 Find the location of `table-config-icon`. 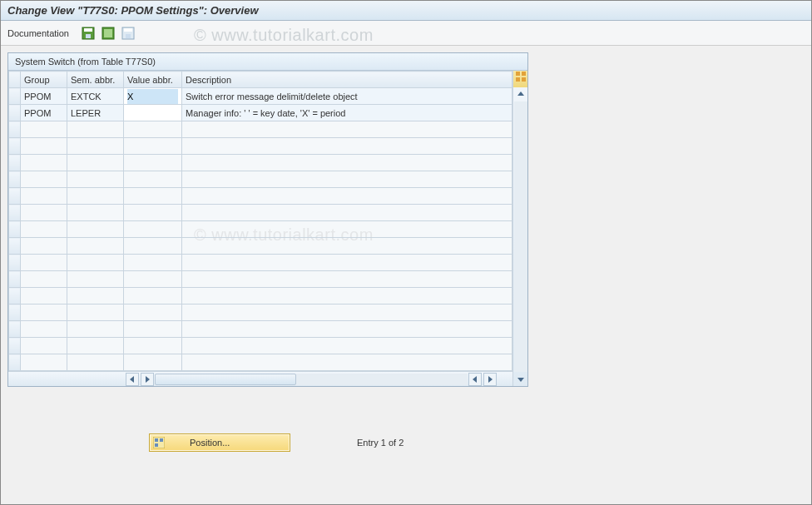

table-config-icon is located at coordinates (521, 79).